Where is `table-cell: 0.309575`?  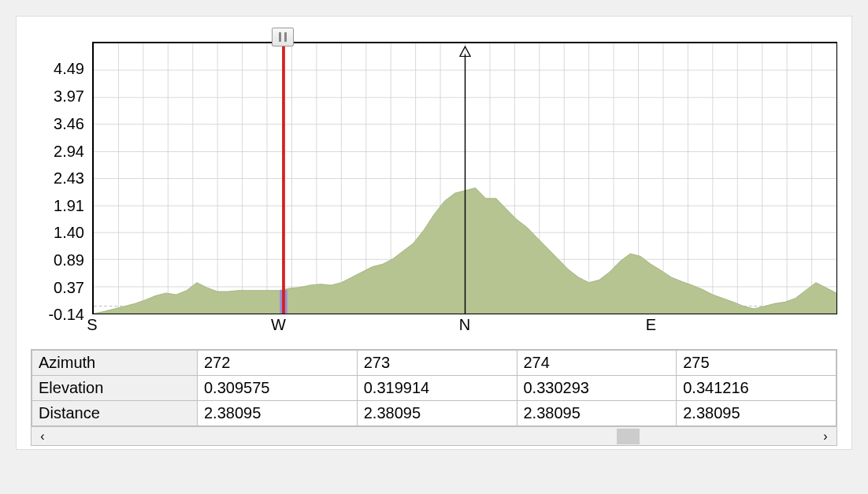 table-cell: 0.309575 is located at coordinates (277, 388).